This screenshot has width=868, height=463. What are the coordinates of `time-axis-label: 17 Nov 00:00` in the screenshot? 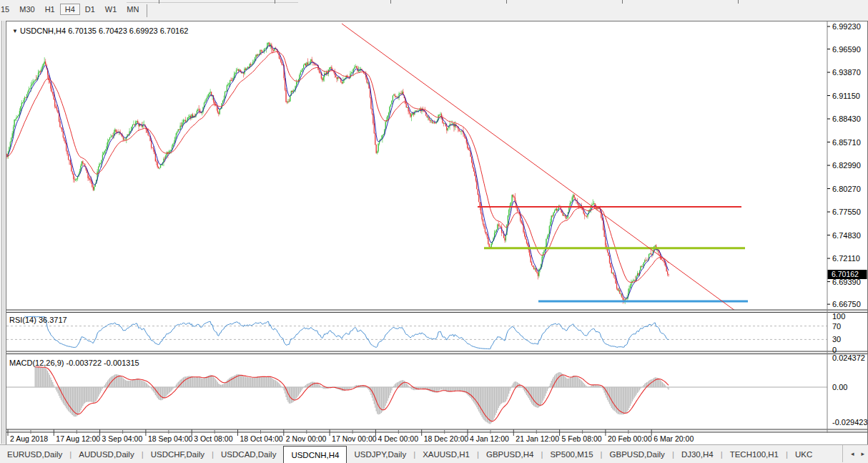 It's located at (355, 439).